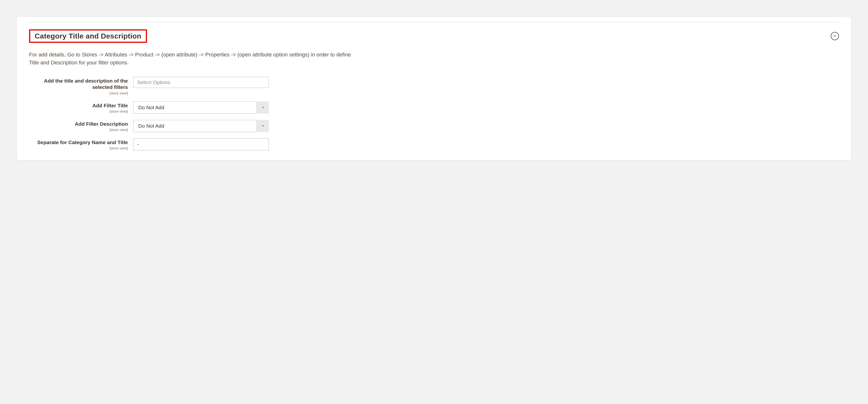 Image resolution: width=868 pixels, height=404 pixels. What do you see at coordinates (201, 82) in the screenshot?
I see `control-col: Select Options` at bounding box center [201, 82].